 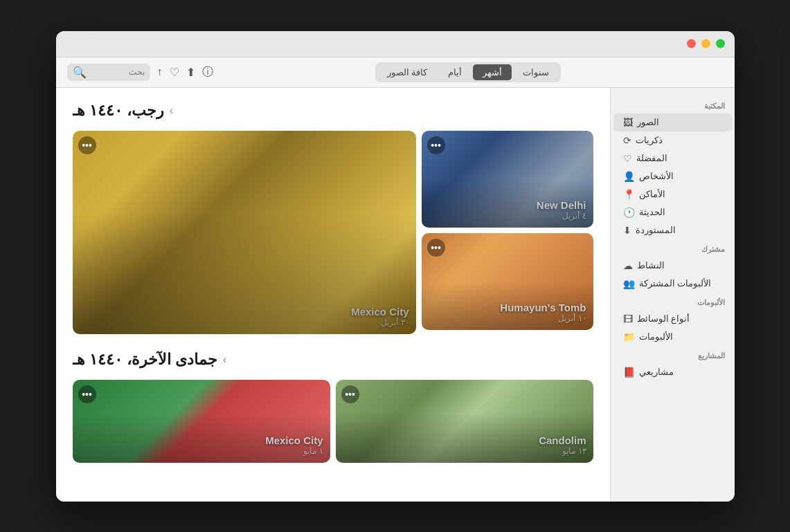 I want to click on sidebar-item-shared-albums: الألبومات المشتركة 👥, so click(x=673, y=284).